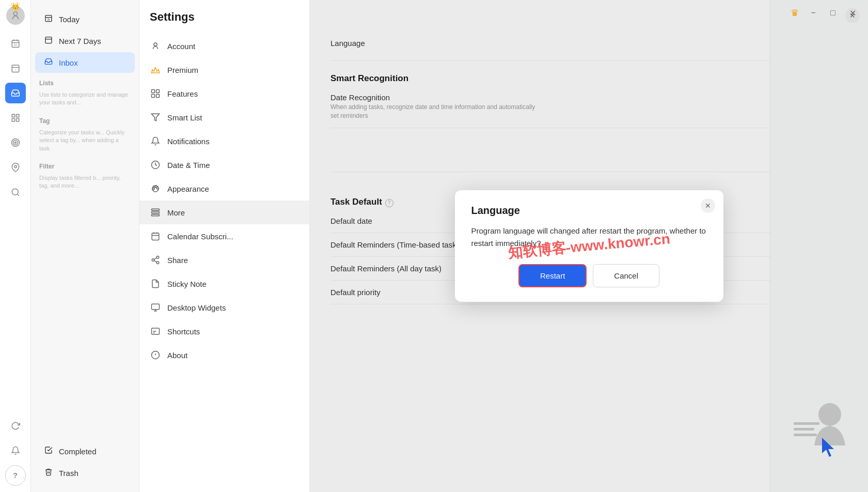  I want to click on settings-label-premium: Premium, so click(183, 70).